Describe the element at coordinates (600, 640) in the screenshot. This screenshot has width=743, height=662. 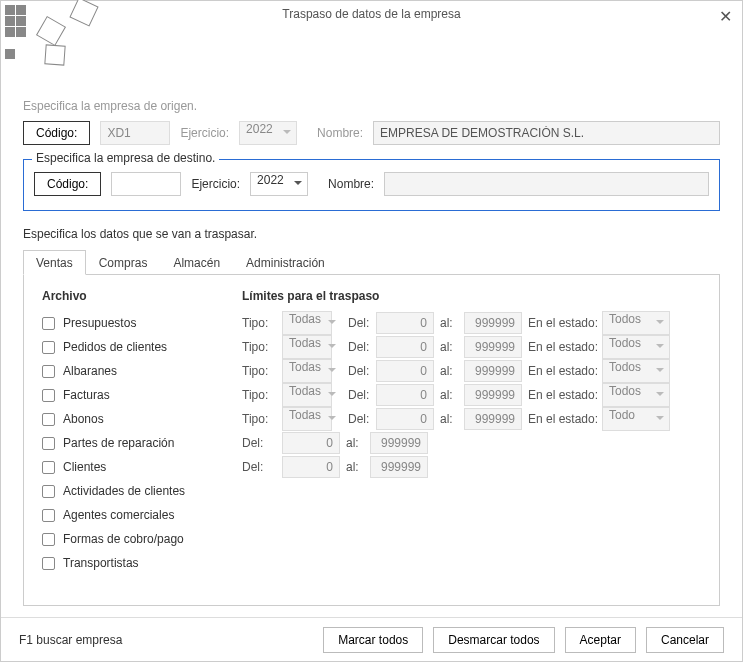
I see `aceptar-button: Aceptar` at that location.